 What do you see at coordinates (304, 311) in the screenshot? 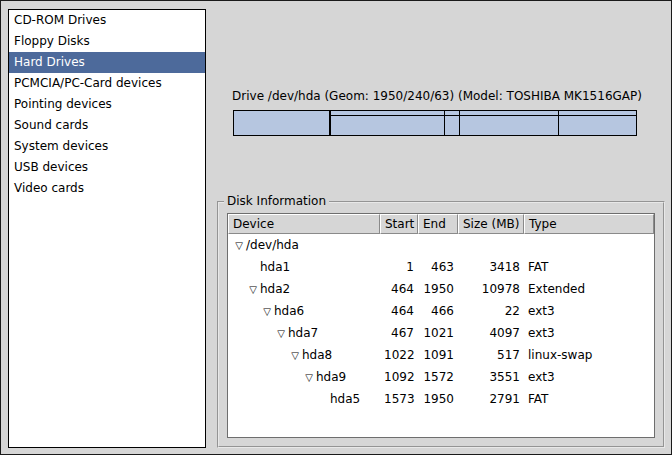
I see `cell-device: ▽hda6` at bounding box center [304, 311].